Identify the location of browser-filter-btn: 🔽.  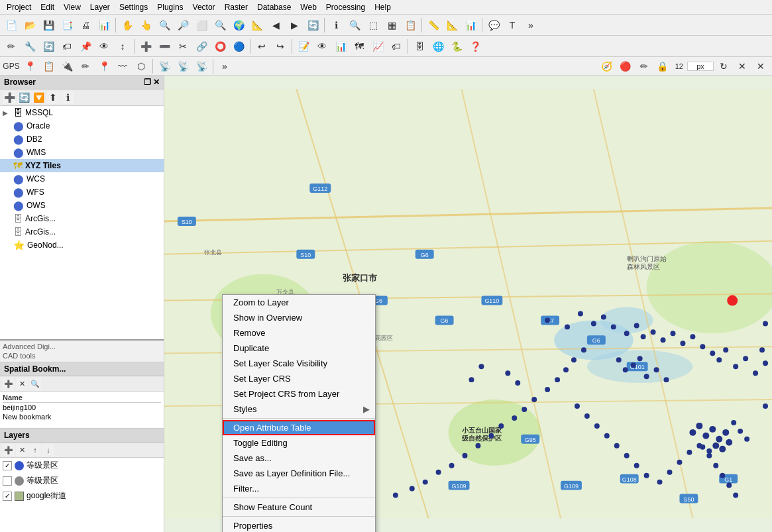
(38, 97).